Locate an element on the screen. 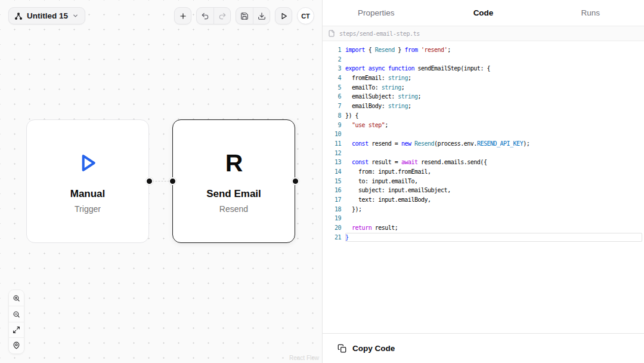 This screenshot has width=644, height=363. code-line: 7 emailBody: string; is located at coordinates (483, 106).